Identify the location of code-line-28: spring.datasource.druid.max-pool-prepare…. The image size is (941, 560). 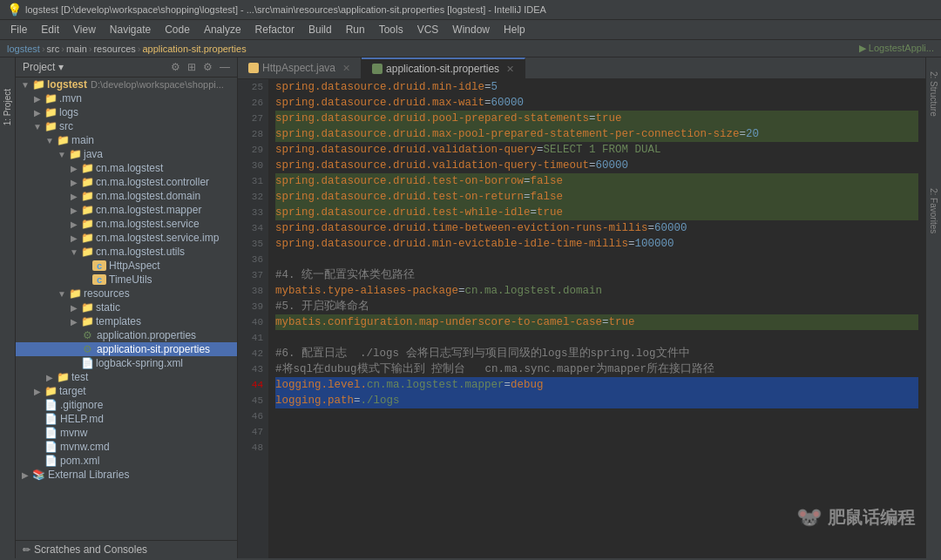
(597, 134).